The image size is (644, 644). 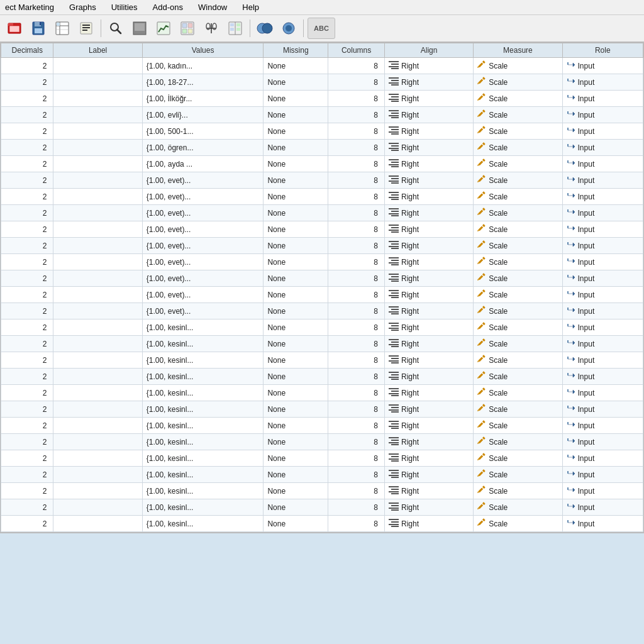 I want to click on table-row: 2{1.00, kadın...None8 Right Scale Input, so click(x=322, y=66).